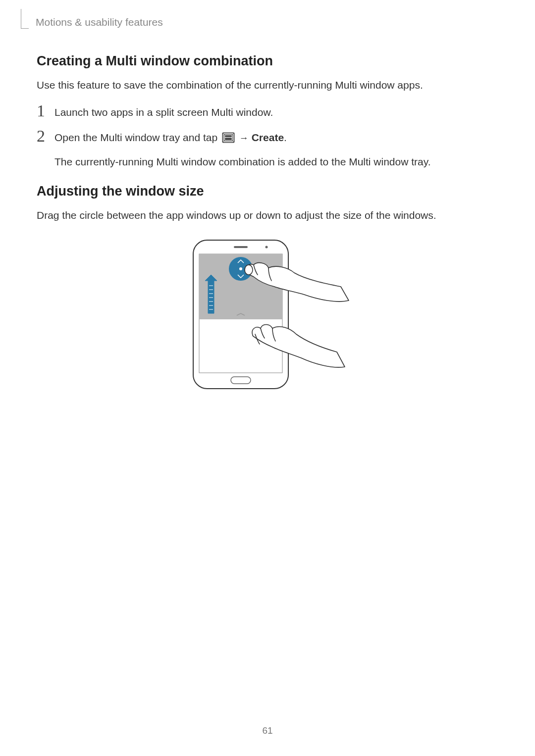 This screenshot has height=756, width=535. What do you see at coordinates (268, 61) in the screenshot?
I see `section-heading-creating: Creating a Multi window combination` at bounding box center [268, 61].